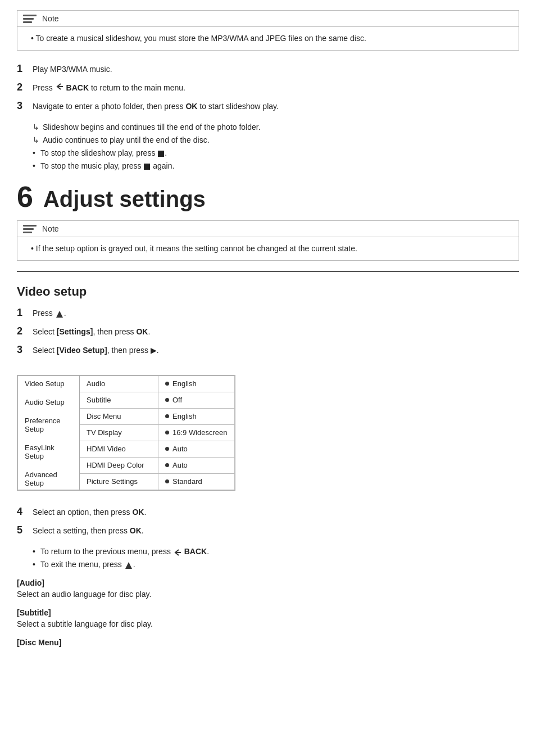  I want to click on section-divider, so click(268, 271).